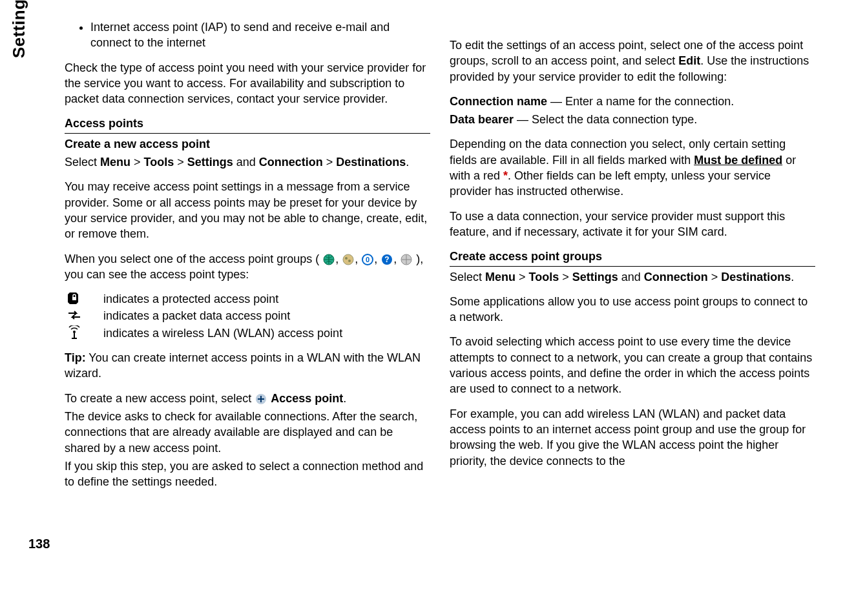 The width and height of the screenshot is (854, 616). What do you see at coordinates (641, 101) in the screenshot?
I see `setting-desc: — Enter a name for the connection.` at bounding box center [641, 101].